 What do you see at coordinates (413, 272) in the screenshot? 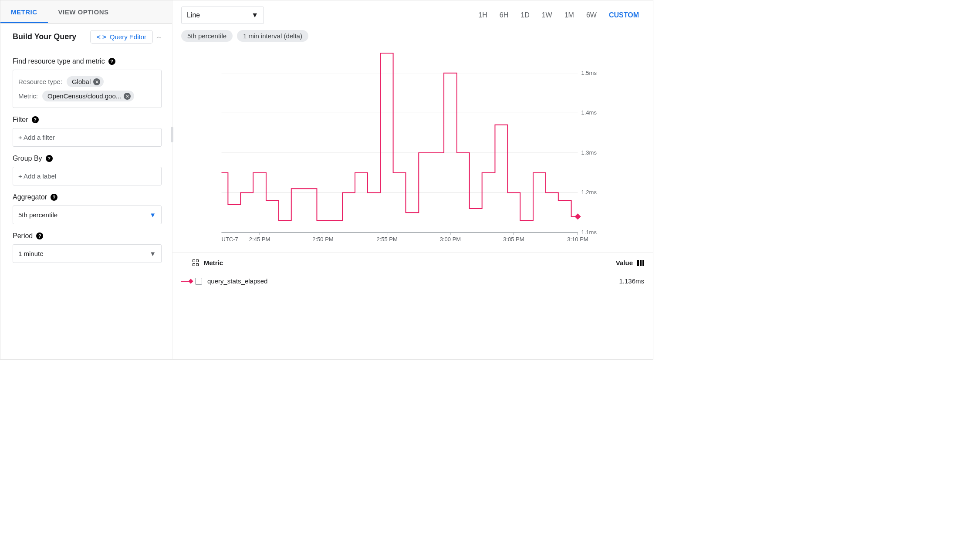
I see `legend-table: Metric Value query_stats_elapsed 1.136ms` at bounding box center [413, 272].